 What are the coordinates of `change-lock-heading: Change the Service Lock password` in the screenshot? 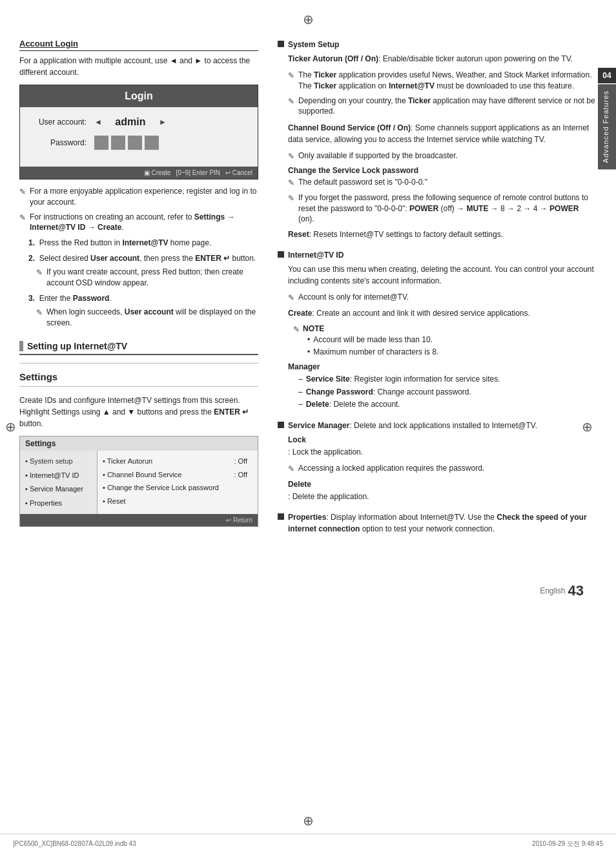 It's located at (442, 170).